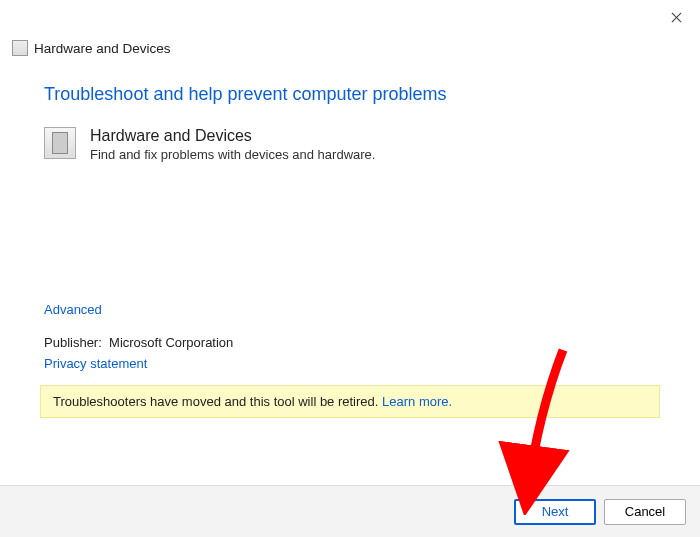  I want to click on close-button, so click(676, 18).